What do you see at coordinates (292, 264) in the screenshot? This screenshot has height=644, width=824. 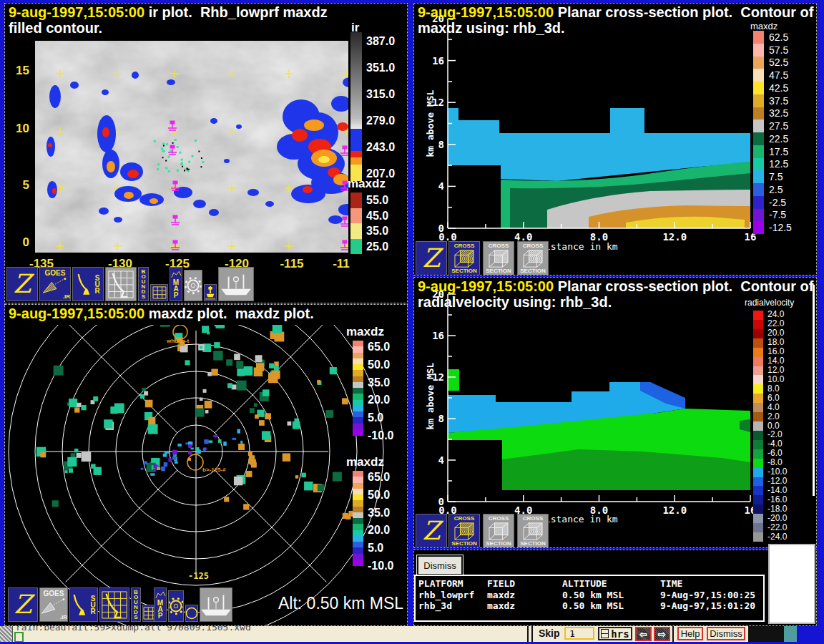 I see `sat-x-tick: -115` at bounding box center [292, 264].